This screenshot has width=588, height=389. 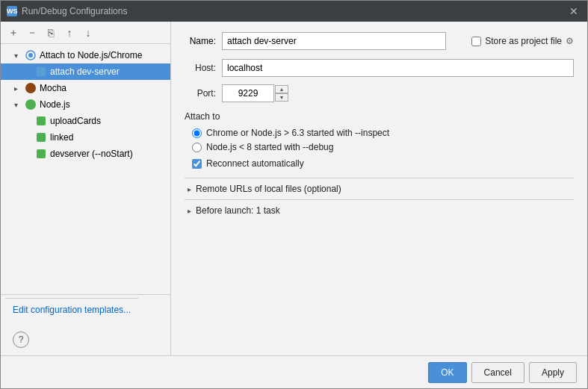 I want to click on uploadcards-label: uploadCards, so click(x=75, y=121).